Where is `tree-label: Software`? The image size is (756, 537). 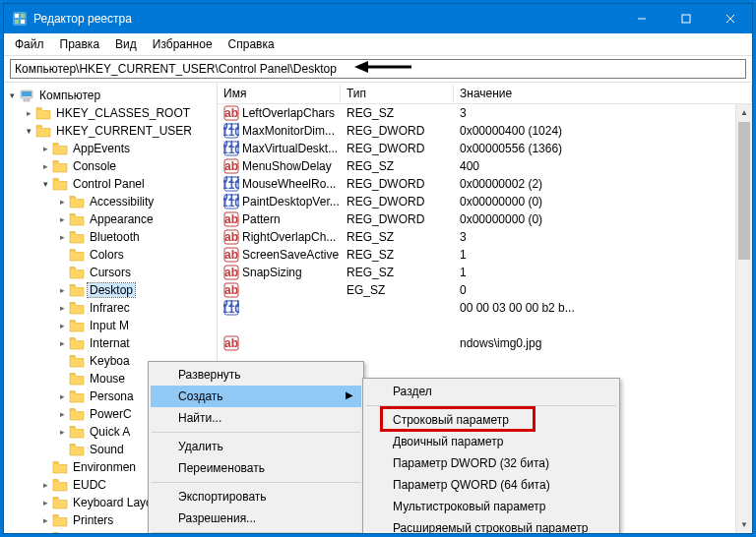 tree-label: Software is located at coordinates (96, 532).